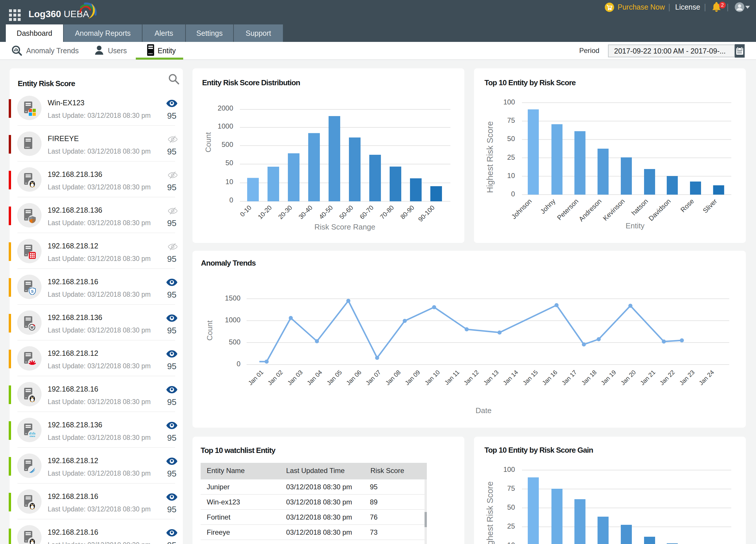 Image resolution: width=756 pixels, height=544 pixels. What do you see at coordinates (426, 213) in the screenshot?
I see `svg-text: 90-100` at bounding box center [426, 213].